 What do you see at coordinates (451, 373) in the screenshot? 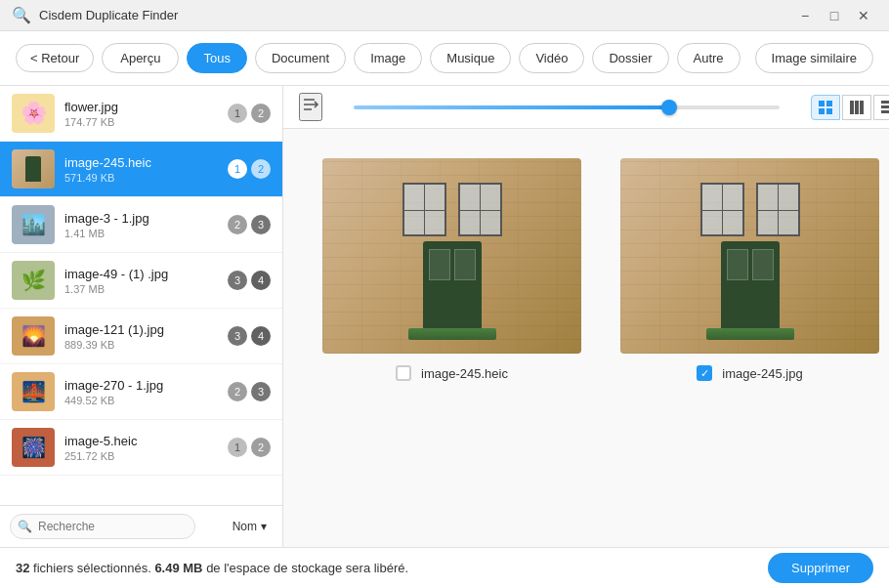
I see `image-caption-1: image-245.heic` at bounding box center [451, 373].